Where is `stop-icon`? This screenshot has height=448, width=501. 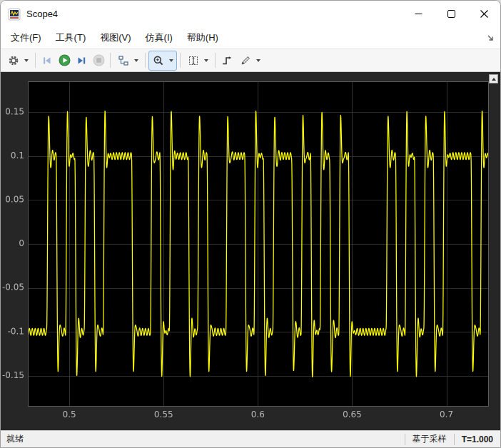
stop-icon is located at coordinates (98, 60).